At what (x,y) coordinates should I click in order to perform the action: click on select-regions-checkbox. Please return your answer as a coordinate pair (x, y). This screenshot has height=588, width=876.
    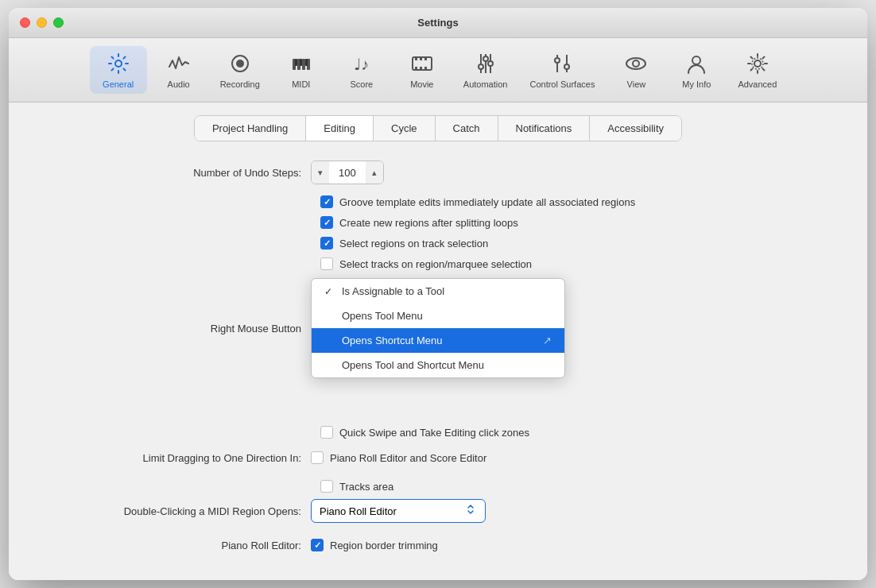
    Looking at the image, I should click on (327, 243).